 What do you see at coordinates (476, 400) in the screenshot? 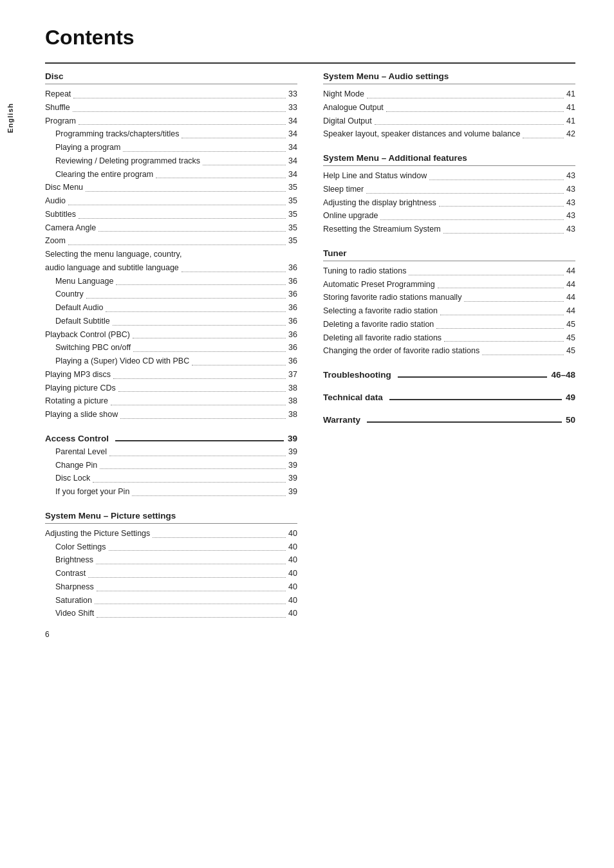
I see `technical-data-dots` at bounding box center [476, 400].